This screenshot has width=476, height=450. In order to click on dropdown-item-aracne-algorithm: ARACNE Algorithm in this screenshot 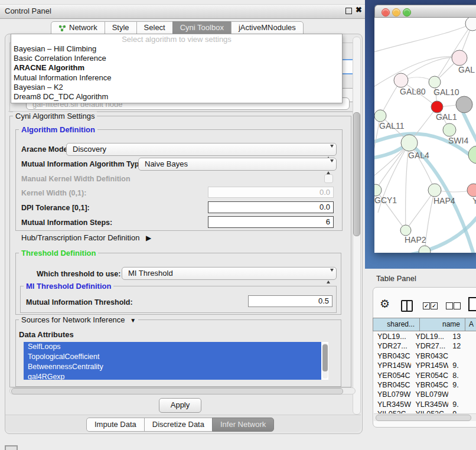, I will do `click(177, 68)`.